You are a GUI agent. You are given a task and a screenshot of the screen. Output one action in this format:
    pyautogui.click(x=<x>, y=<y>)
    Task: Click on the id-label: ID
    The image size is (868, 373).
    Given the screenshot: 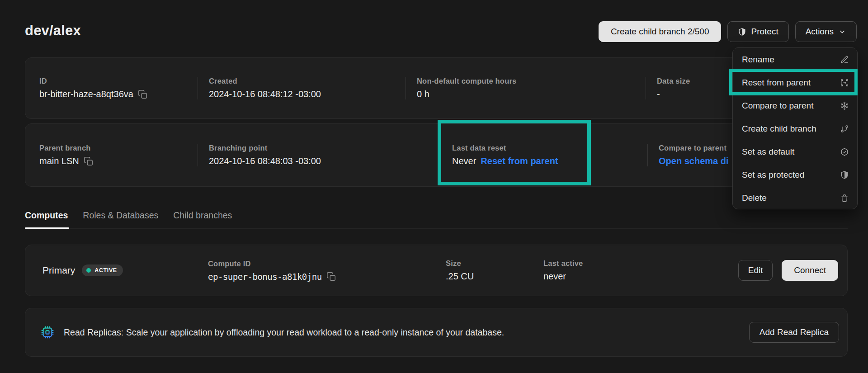 What is the action you would take?
    pyautogui.click(x=118, y=81)
    